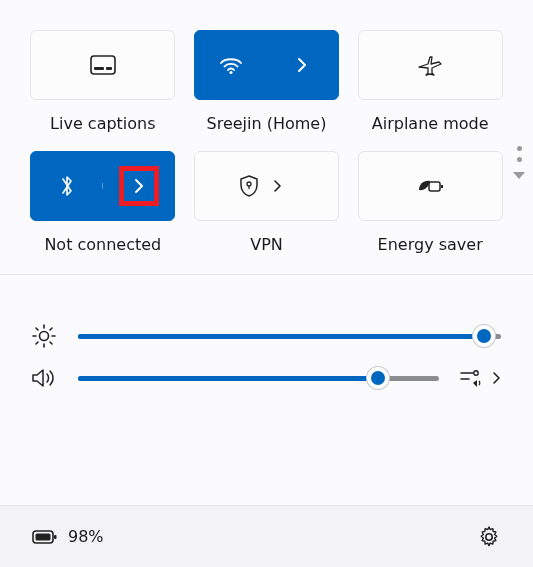  I want to click on tile-wifi, so click(266, 65).